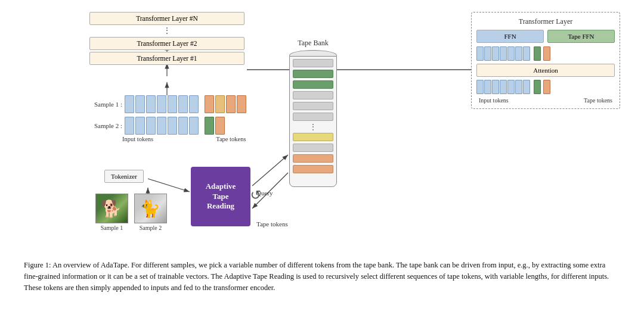 The image size is (644, 327). Describe the element at coordinates (313, 122) in the screenshot. I see `cylinder-body: ⋮` at that location.